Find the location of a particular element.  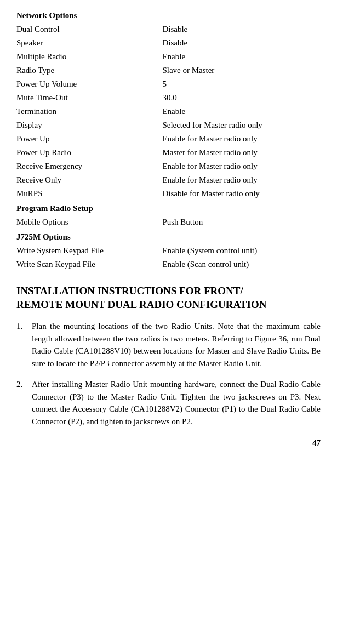

option-value: Push Button is located at coordinates (241, 223).